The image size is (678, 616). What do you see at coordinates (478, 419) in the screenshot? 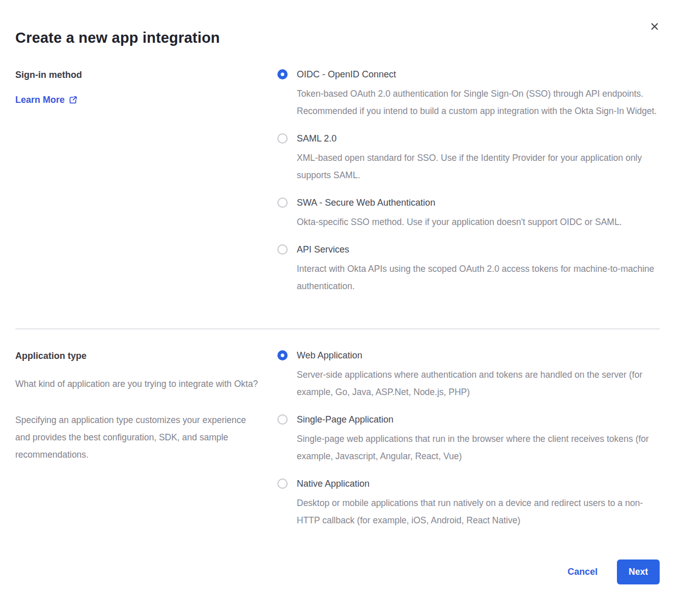
I see `option-label: Single-Page Application` at bounding box center [478, 419].